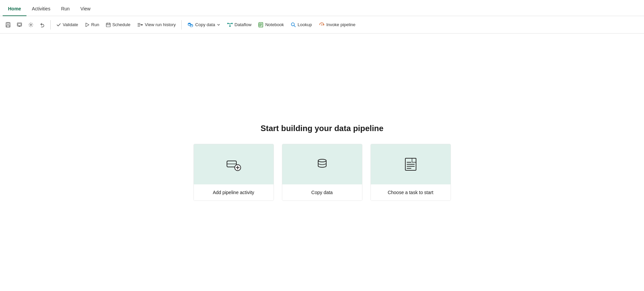  I want to click on add-pipeline-activity-card: Add pipeline activity, so click(234, 172).